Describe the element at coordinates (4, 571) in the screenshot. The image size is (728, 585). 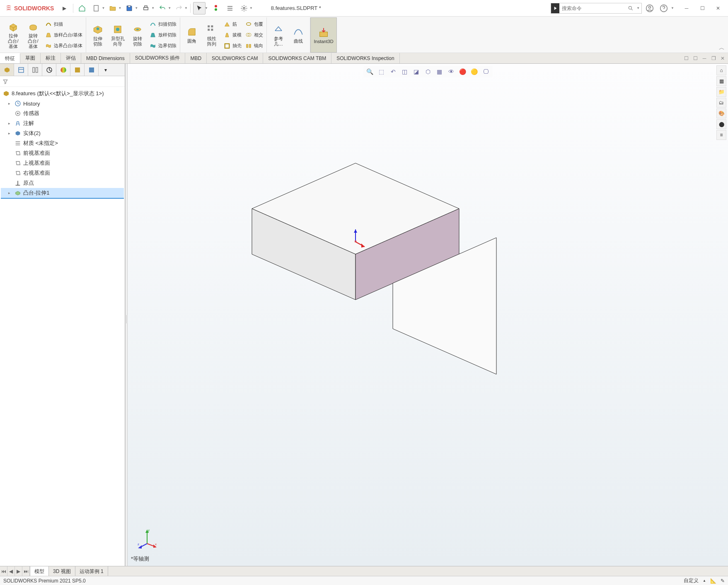
I see `tab-nav-first-icon: ⏮` at that location.